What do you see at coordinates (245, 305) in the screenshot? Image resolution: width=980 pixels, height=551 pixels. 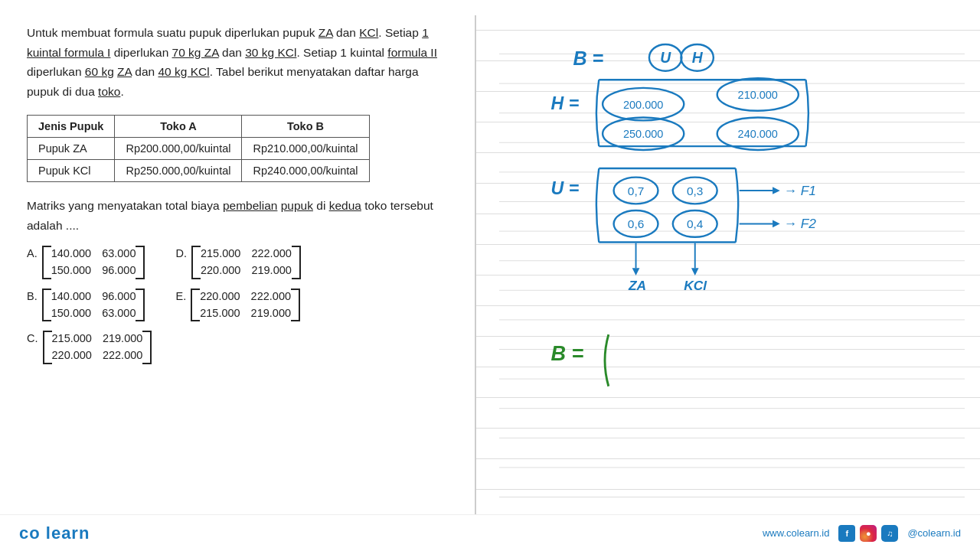 I see `option-e-matrix: 220.000 222.000 215.000 219.000` at bounding box center [245, 305].